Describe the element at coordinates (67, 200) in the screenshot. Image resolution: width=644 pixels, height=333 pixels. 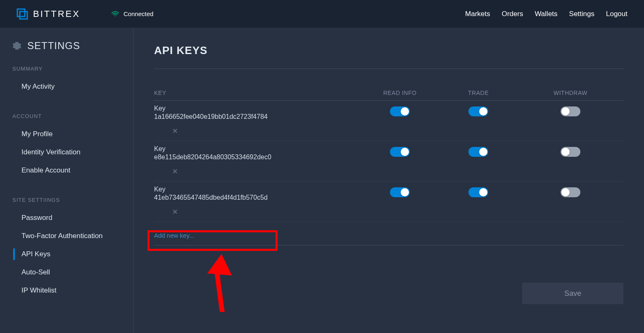
I see `section-label-site-settings: SITE SETTIINGS` at that location.